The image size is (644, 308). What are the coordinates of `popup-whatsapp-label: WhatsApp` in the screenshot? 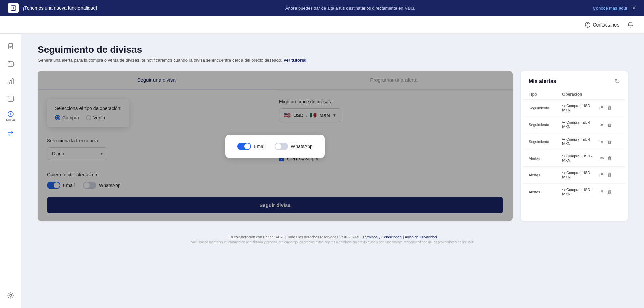 It's located at (302, 146).